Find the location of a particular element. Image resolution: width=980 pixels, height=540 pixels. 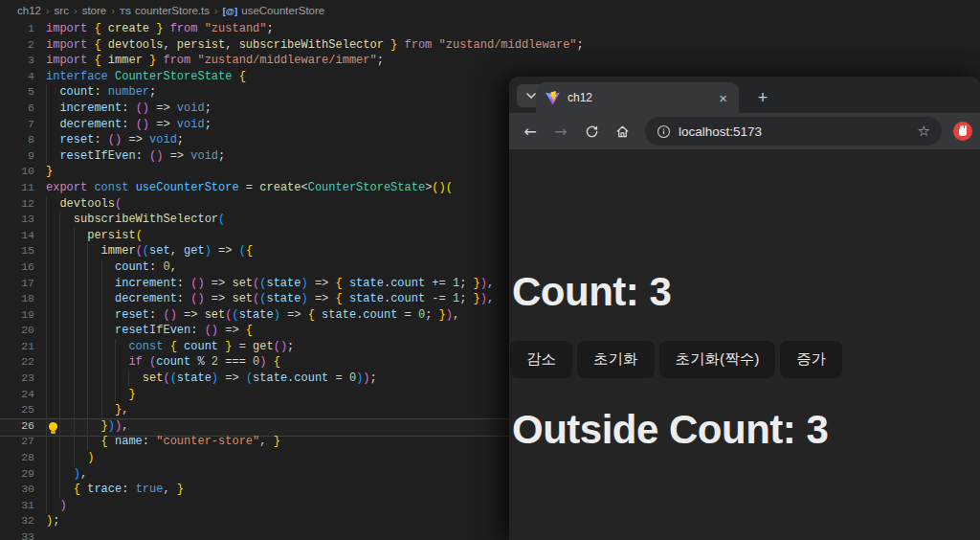

line-content: set((state) => (state.count = 0)); is located at coordinates (206, 379).